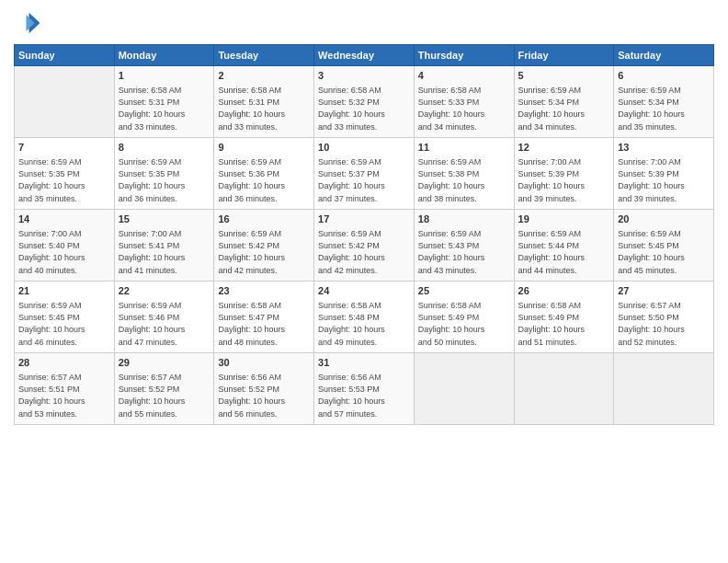  I want to click on day-number: 17, so click(364, 219).